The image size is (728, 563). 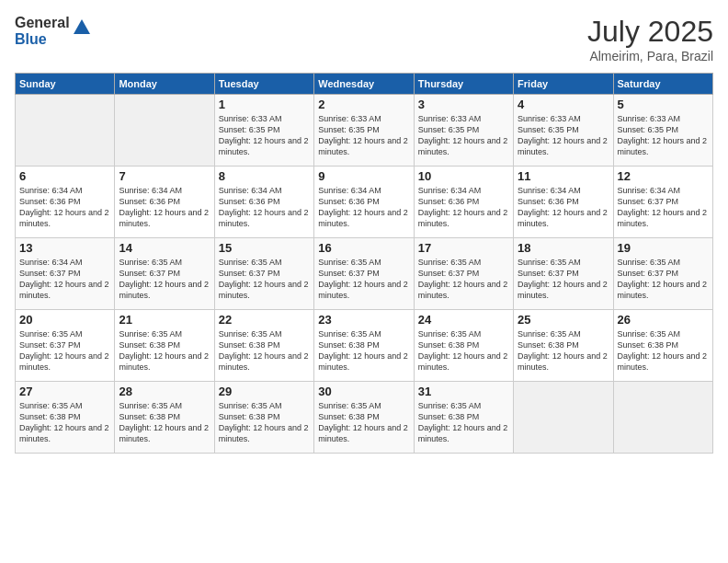 What do you see at coordinates (664, 320) in the screenshot?
I see `day-number: 26` at bounding box center [664, 320].